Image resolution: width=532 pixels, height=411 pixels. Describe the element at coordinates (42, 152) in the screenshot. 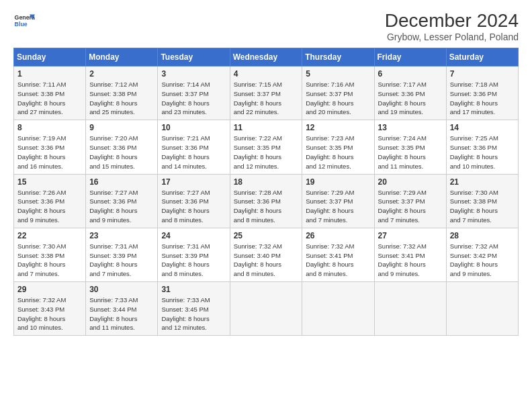

I see `day-detail: Sunrise: 7:19 AMSunset: 3:36 PMDaylight:…` at that location.